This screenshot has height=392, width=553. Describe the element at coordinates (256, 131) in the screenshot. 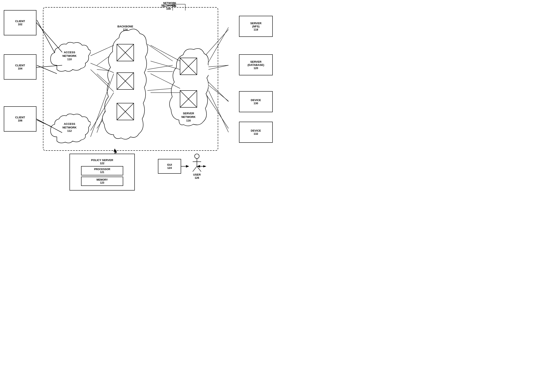

I see `device-132-label: DEVICE` at that location.